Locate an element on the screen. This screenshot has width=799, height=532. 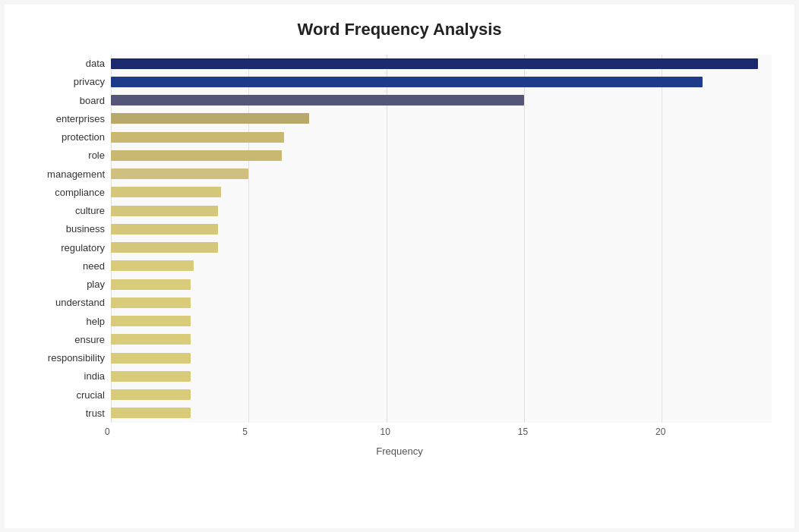
y-label: trust is located at coordinates (69, 413).